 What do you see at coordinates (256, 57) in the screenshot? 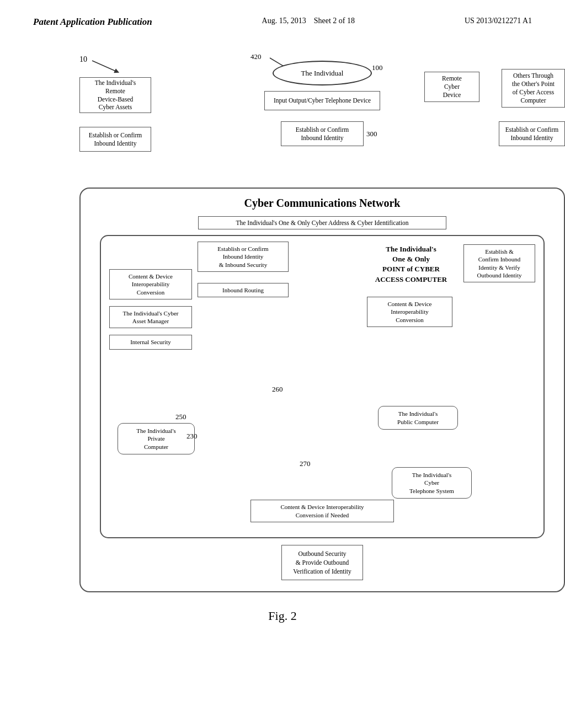
I see `ref-420-label: 420` at bounding box center [256, 57].